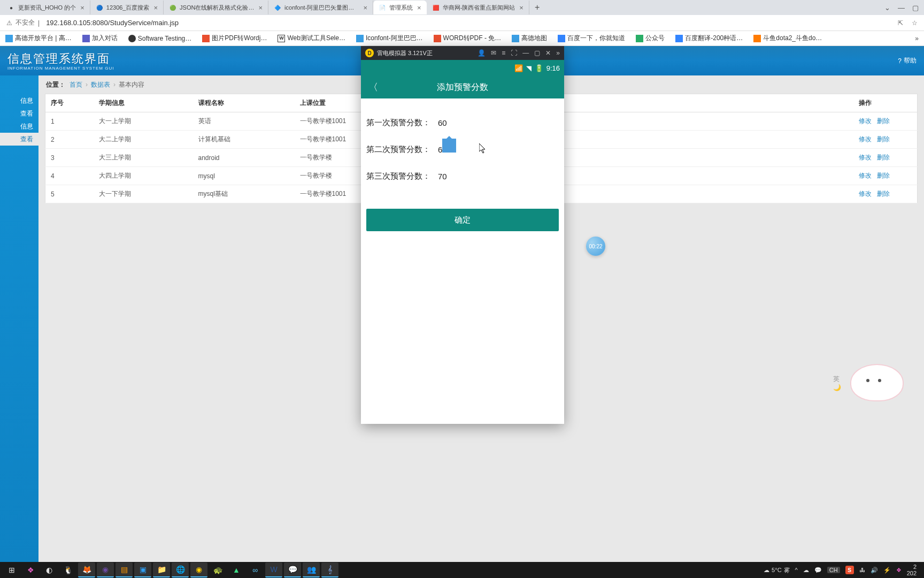 The width and height of the screenshot is (924, 578). I want to click on browser-tab: 🔵 12306_百度搜索 ×, so click(127, 7).